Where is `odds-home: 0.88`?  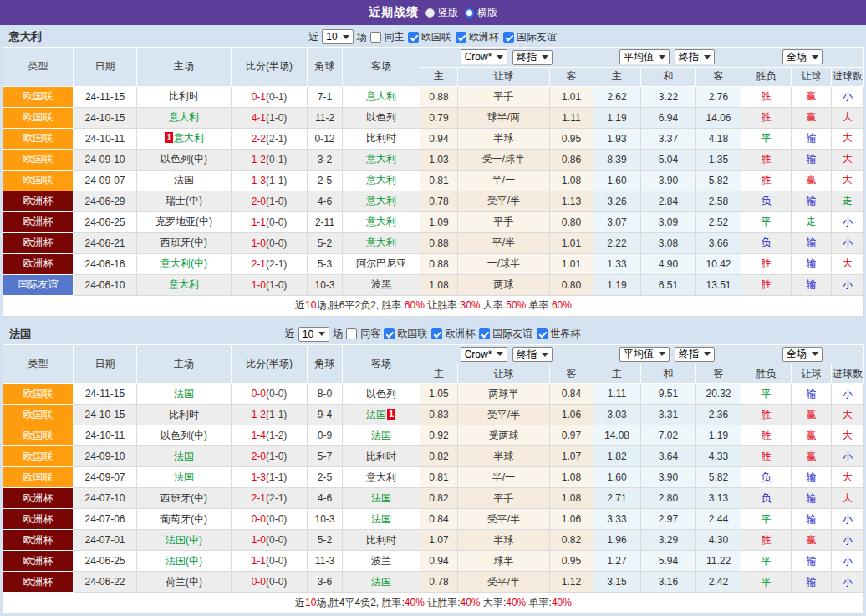 odds-home: 0.88 is located at coordinates (440, 264).